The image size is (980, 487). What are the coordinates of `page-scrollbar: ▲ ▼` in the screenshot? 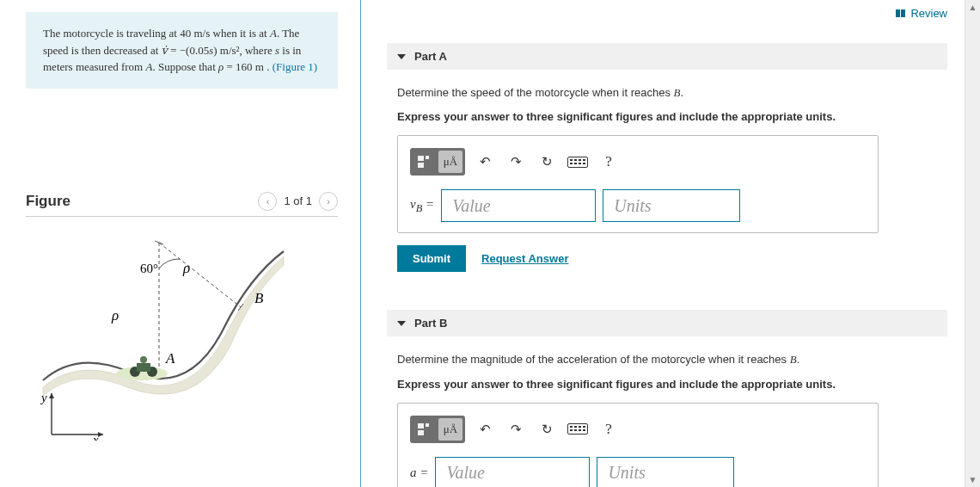 It's located at (972, 244).